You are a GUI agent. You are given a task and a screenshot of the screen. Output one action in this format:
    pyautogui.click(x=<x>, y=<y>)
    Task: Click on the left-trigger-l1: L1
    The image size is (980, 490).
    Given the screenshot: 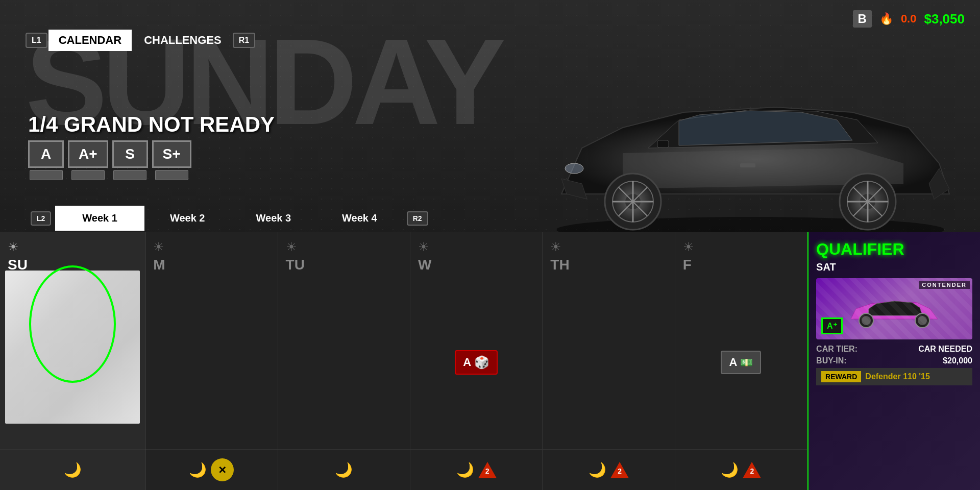 What is the action you would take?
    pyautogui.click(x=37, y=40)
    